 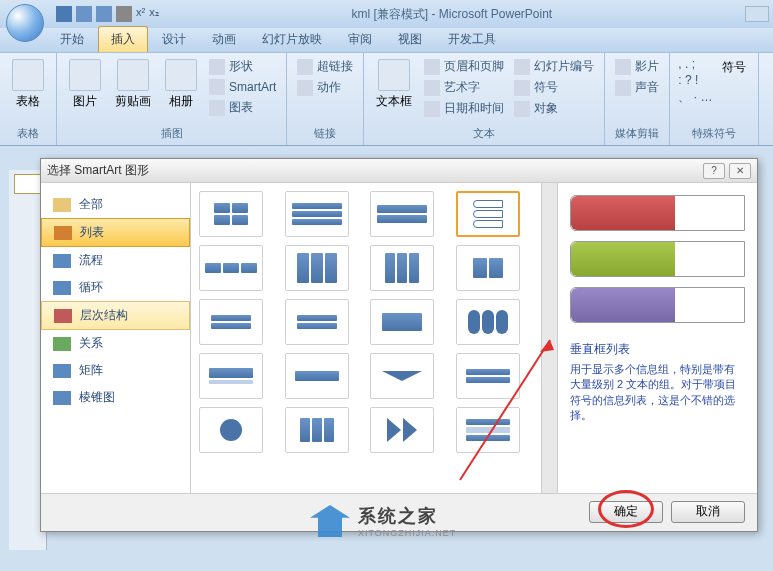 I want to click on category-process: 流程, so click(x=116, y=260).